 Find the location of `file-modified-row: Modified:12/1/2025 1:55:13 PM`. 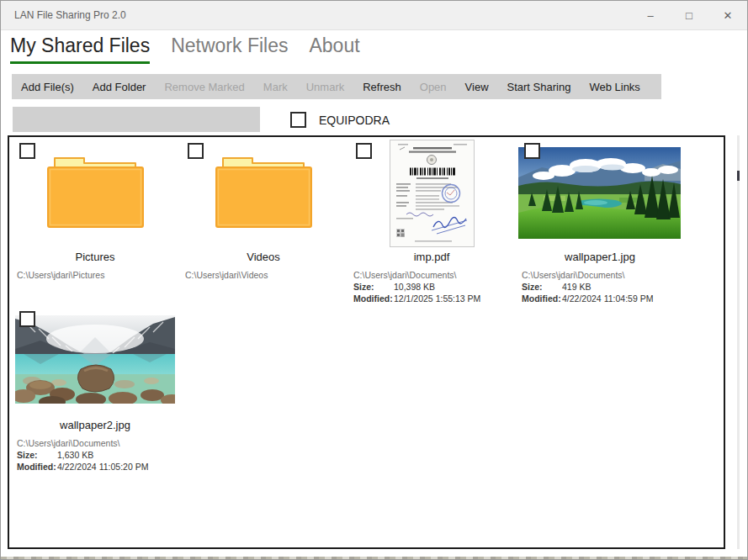

file-modified-row: Modified:12/1/2025 1:55:13 PM is located at coordinates (417, 298).